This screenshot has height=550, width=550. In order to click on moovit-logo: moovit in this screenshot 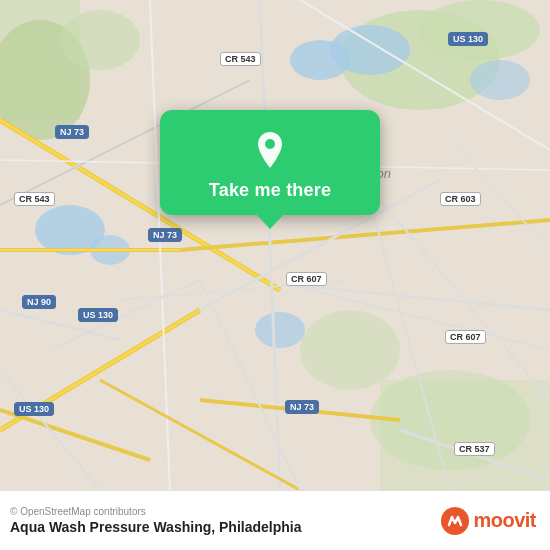, I will do `click(488, 521)`.